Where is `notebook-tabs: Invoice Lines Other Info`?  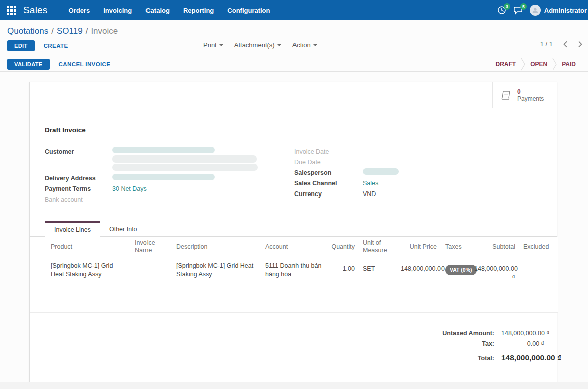 notebook-tabs: Invoice Lines Other Info is located at coordinates (293, 229).